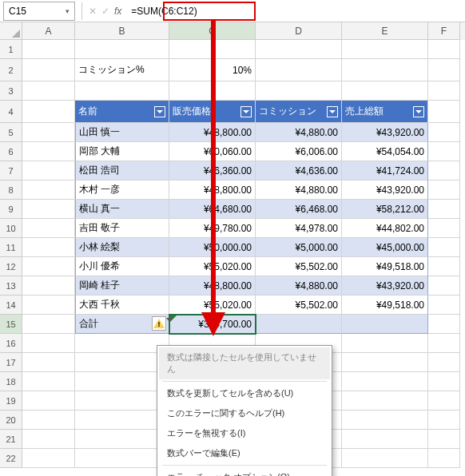 This screenshot has height=476, width=465. Describe the element at coordinates (299, 209) in the screenshot. I see `cell-commission: ¥6,468.00` at that location.